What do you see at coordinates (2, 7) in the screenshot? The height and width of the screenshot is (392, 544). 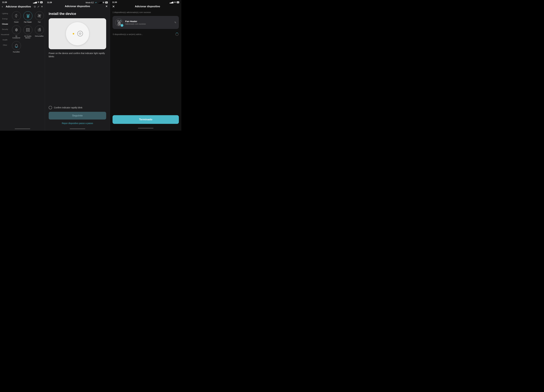 I see `back-button: ‹` at bounding box center [2, 7].